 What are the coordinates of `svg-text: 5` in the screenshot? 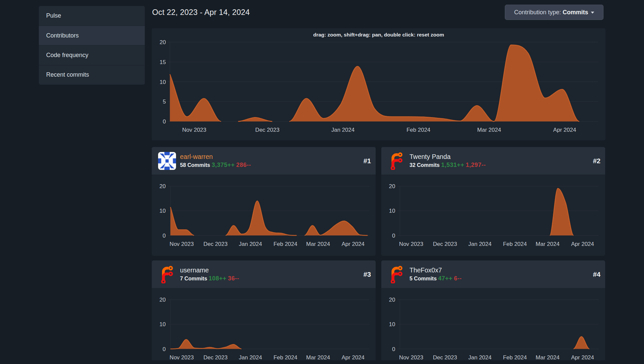 It's located at (164, 102).